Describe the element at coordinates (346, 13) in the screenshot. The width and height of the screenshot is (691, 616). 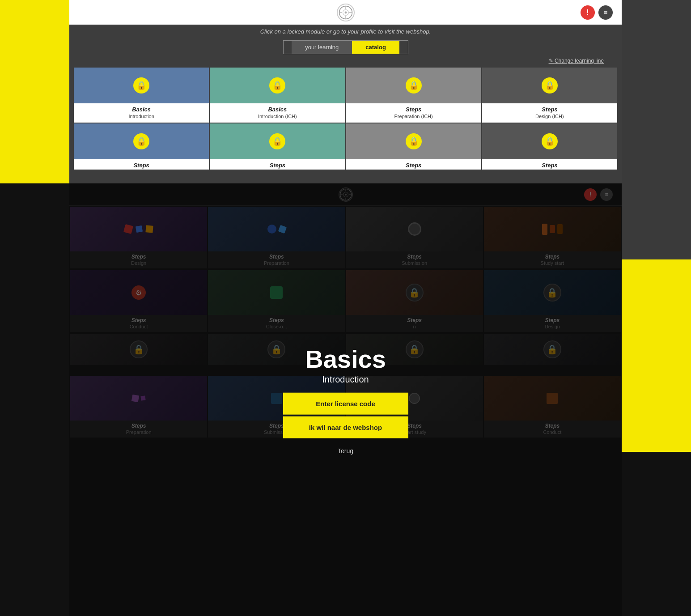
I see `logo` at that location.